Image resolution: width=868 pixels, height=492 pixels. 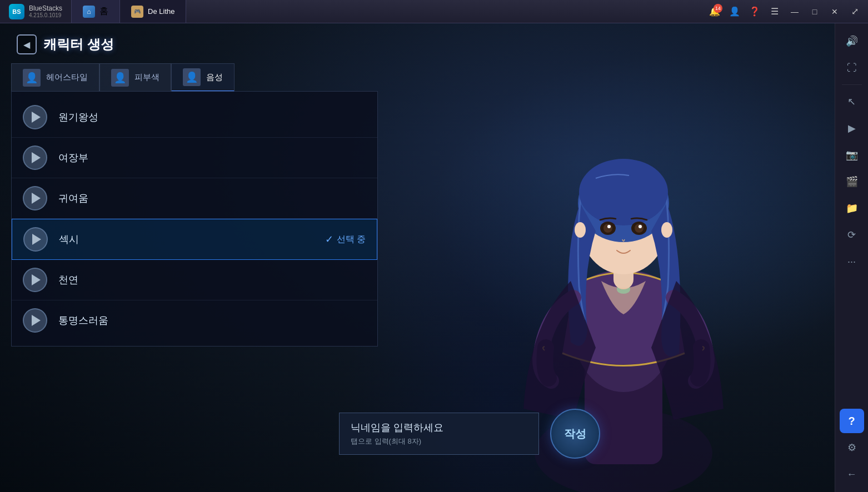 I want to click on page-title: 캐릭터 생성, so click(x=79, y=44).